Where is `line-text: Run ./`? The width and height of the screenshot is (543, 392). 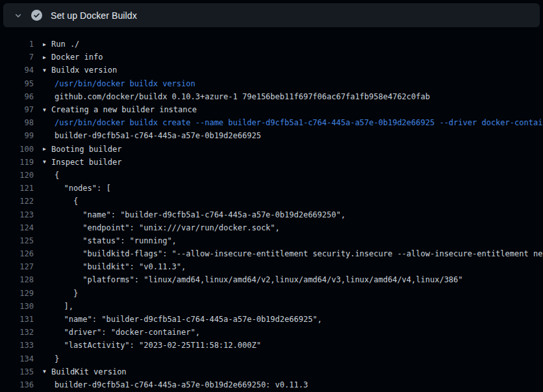 line-text: Run ./ is located at coordinates (65, 44).